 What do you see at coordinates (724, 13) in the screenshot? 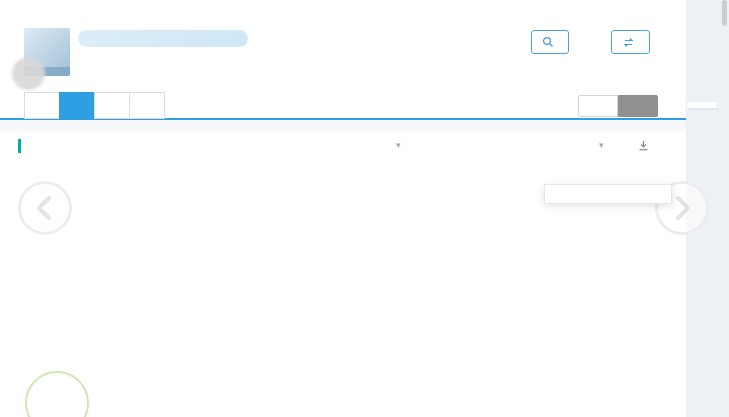
I see `scrollbar-thumb` at bounding box center [724, 13].